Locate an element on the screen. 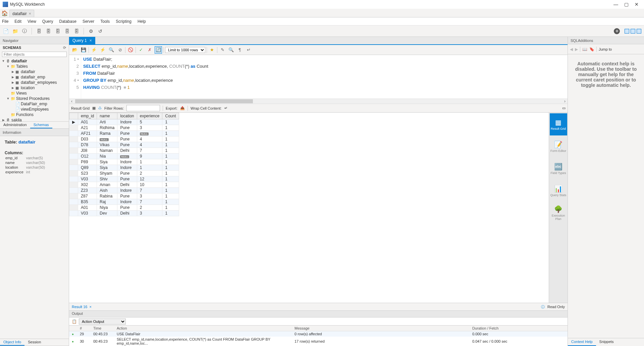 The image size is (644, 346). close-button: ✕ is located at coordinates (637, 4).